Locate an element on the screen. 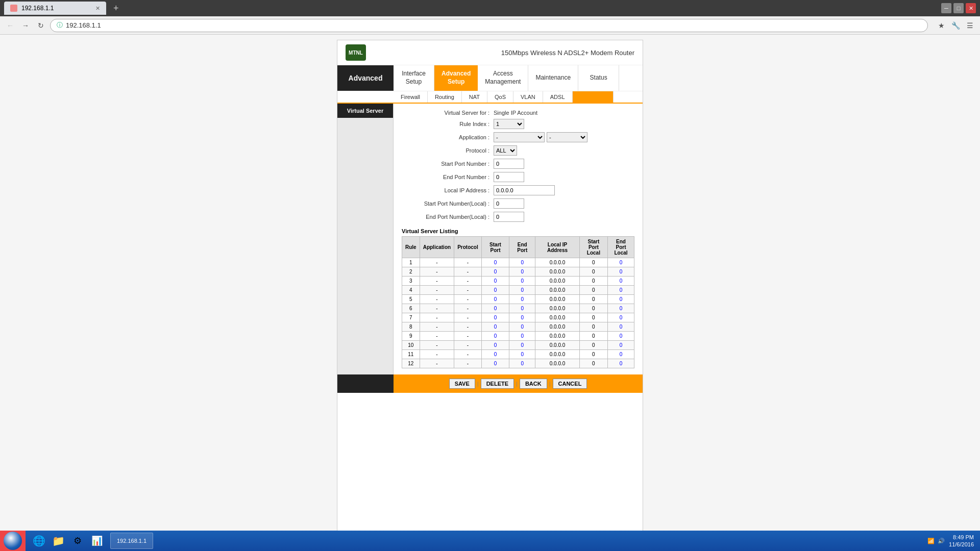  start-button is located at coordinates (13, 541).